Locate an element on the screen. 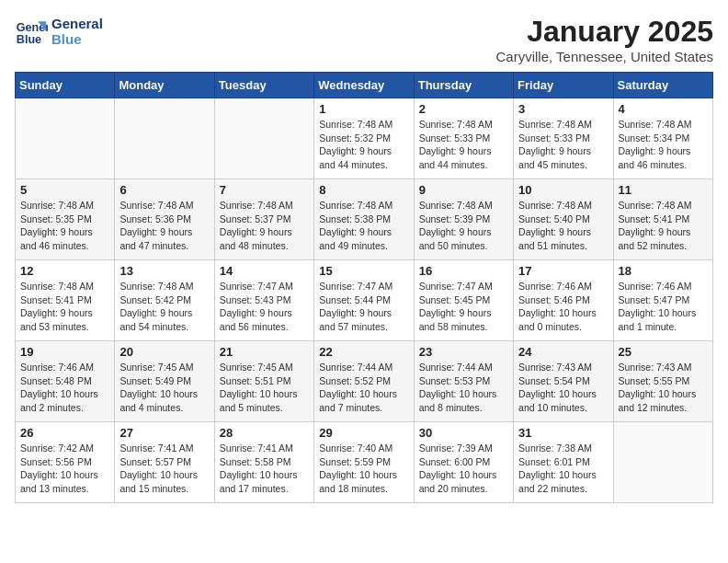 The width and height of the screenshot is (728, 563). calendar-cell: 31Sunrise: 7:38 AM Sunset: 6:01 PM Dayli… is located at coordinates (563, 463).